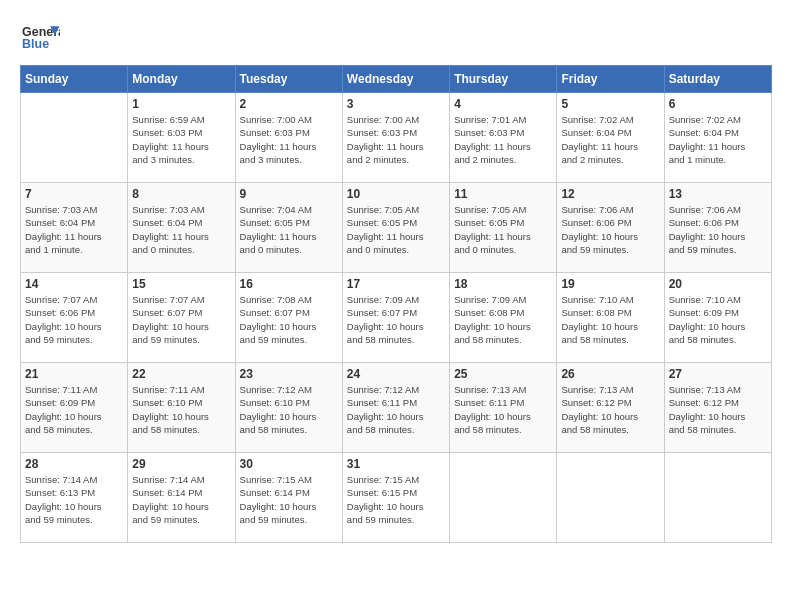 The width and height of the screenshot is (792, 612). Describe the element at coordinates (718, 194) in the screenshot. I see `day-number: 13` at that location.